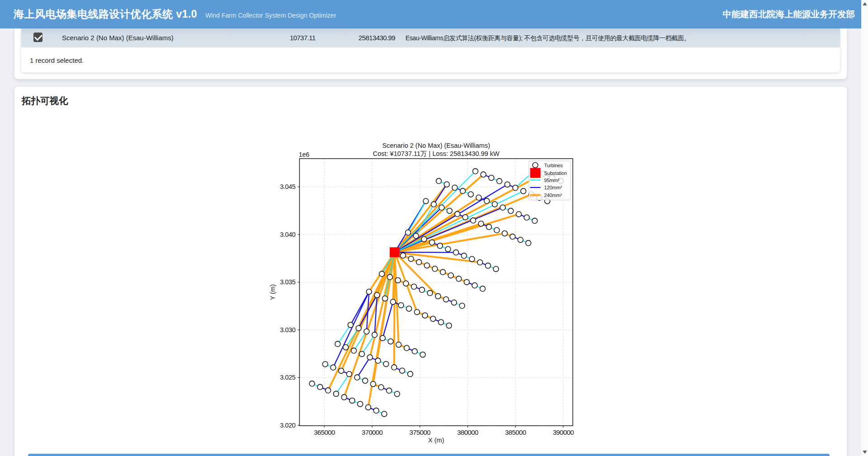  Describe the element at coordinates (57, 60) in the screenshot. I see `selection-status: 1 record selected.` at that location.